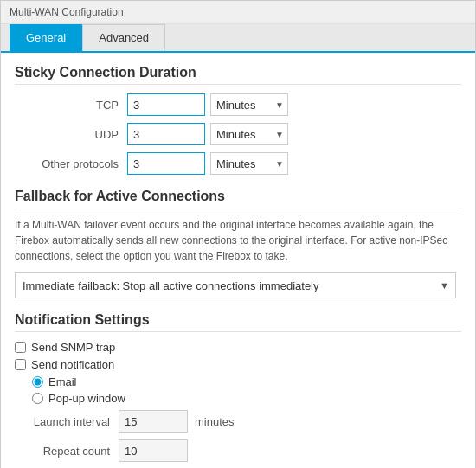  I want to click on repeat-count-row: Repeat count, so click(242, 451).